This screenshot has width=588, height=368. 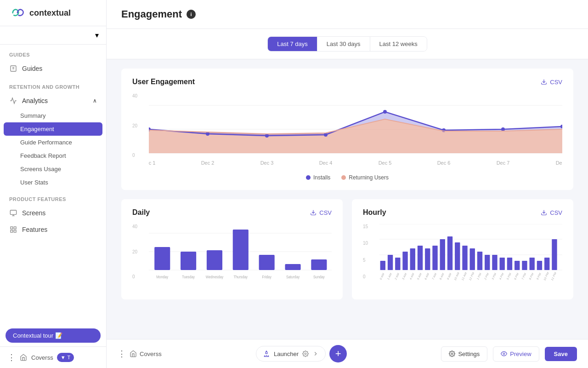 I want to click on daily-csv-btn: CSV, so click(x=321, y=213).